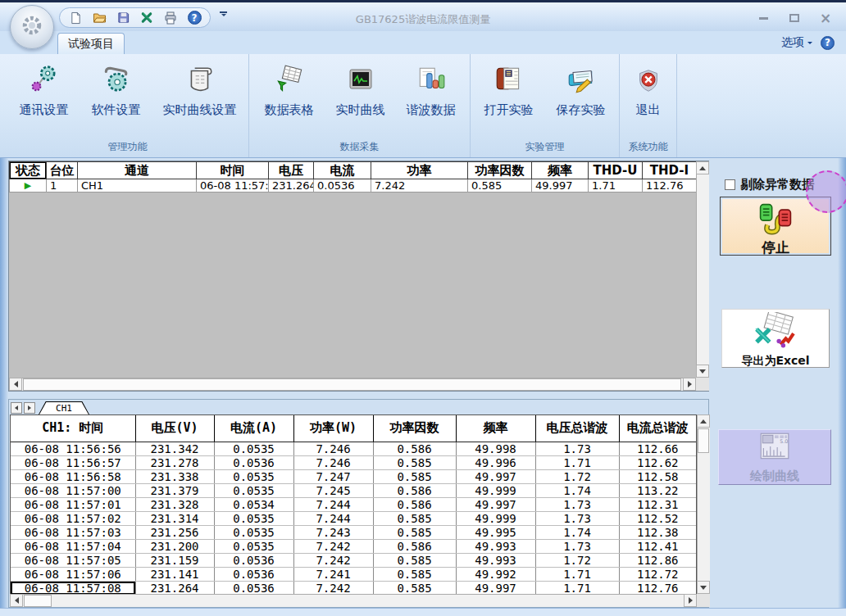 The image size is (846, 616). Describe the element at coordinates (763, 18) in the screenshot. I see `minimize-button` at that location.